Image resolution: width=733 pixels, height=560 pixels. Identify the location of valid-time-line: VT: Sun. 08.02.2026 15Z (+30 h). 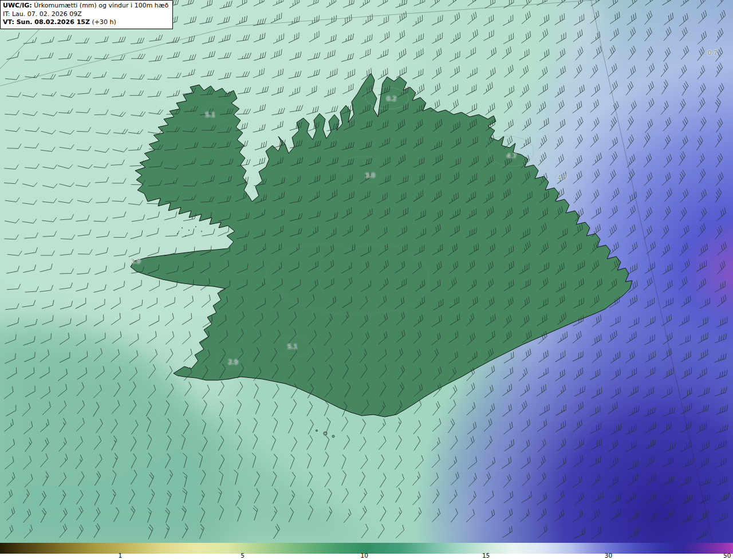
(86, 23).